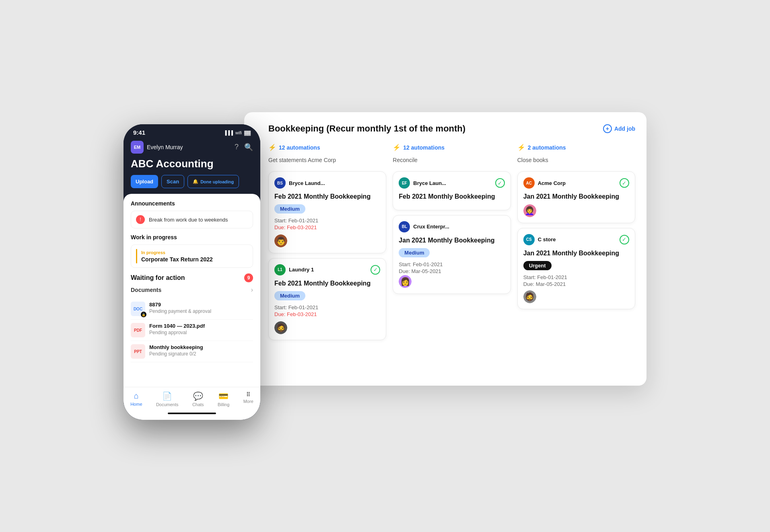 This screenshot has width=770, height=532. What do you see at coordinates (198, 405) in the screenshot?
I see `nav-chats-label: Chats` at bounding box center [198, 405].